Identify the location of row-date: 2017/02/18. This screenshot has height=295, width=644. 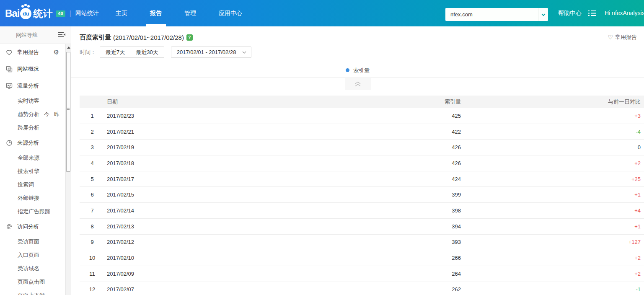
(222, 163).